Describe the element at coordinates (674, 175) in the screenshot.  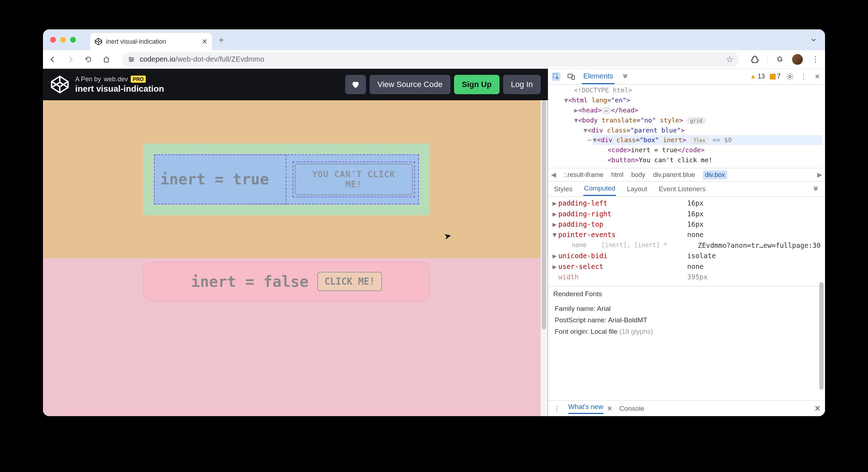
I see `breadcrumb-parent: div.parent.blue` at that location.